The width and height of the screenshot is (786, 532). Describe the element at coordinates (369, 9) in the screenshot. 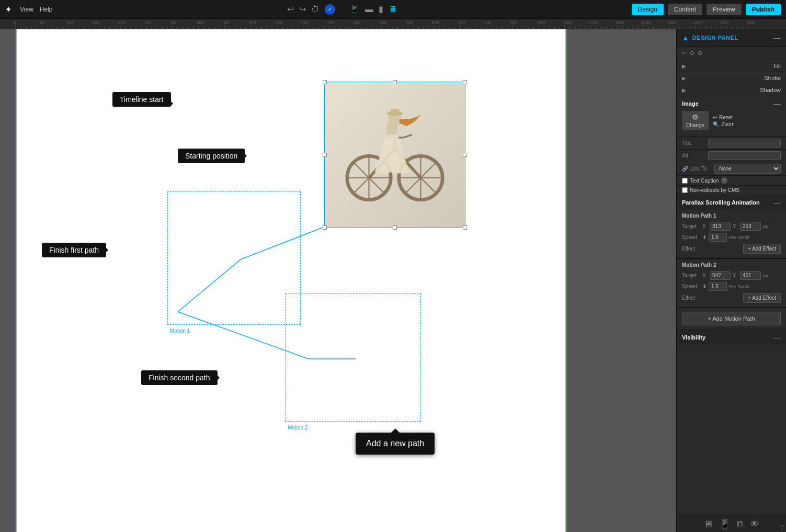

I see `device-tablet-h-icon: ▬` at that location.